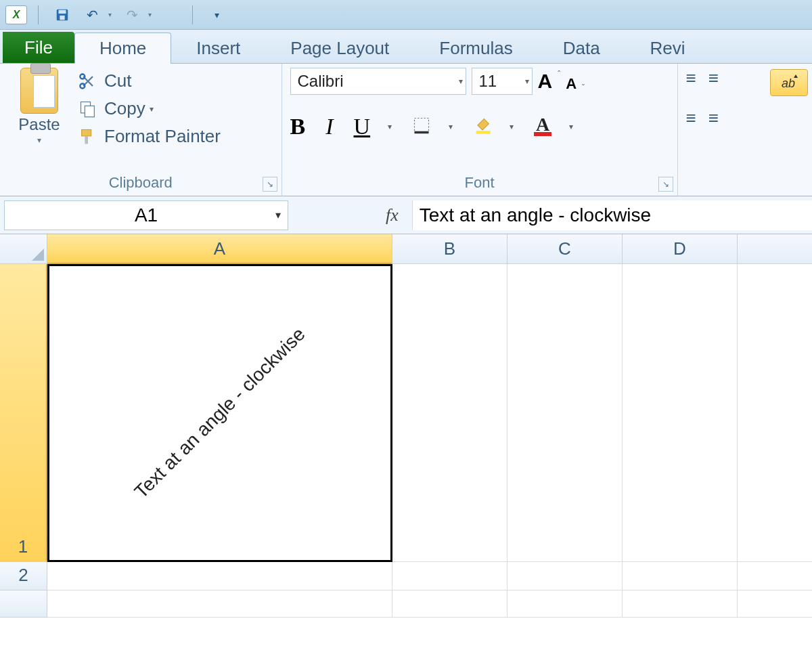  What do you see at coordinates (220, 249) in the screenshot?
I see `column-header-a: A` at bounding box center [220, 249].